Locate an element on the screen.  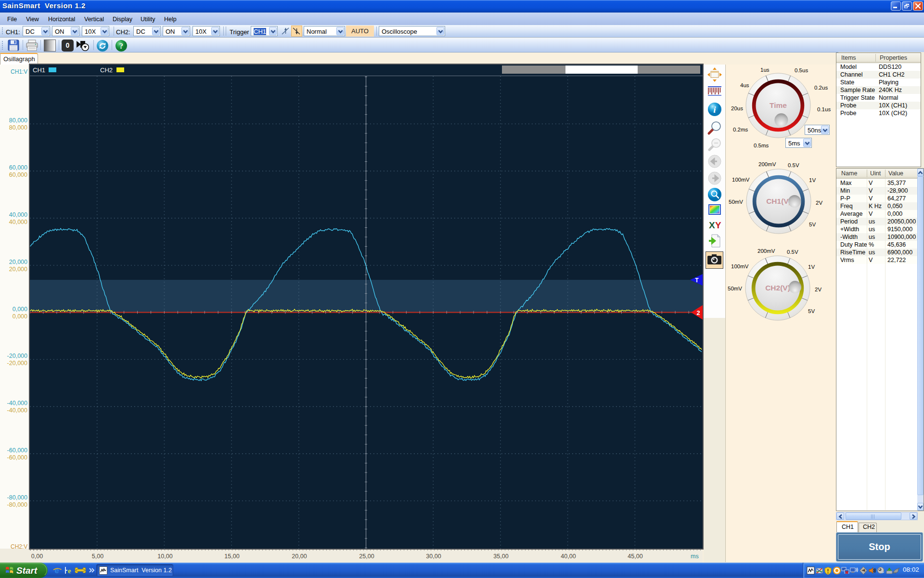
svg-text: CH2 is located at coordinates (106, 70).